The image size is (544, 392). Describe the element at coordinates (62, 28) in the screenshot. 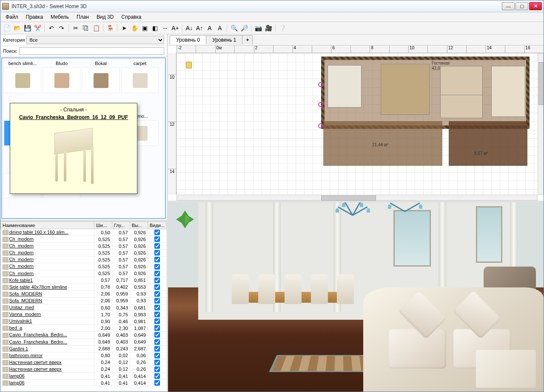

I see `redo-icon: ↷` at that location.